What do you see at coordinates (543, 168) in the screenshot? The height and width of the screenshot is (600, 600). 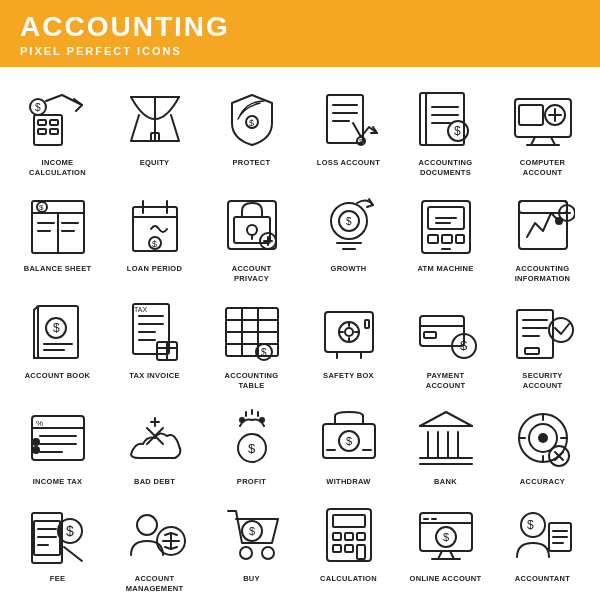 I see `computer-account-label: COMPUTER ACCOUNT` at bounding box center [543, 168].